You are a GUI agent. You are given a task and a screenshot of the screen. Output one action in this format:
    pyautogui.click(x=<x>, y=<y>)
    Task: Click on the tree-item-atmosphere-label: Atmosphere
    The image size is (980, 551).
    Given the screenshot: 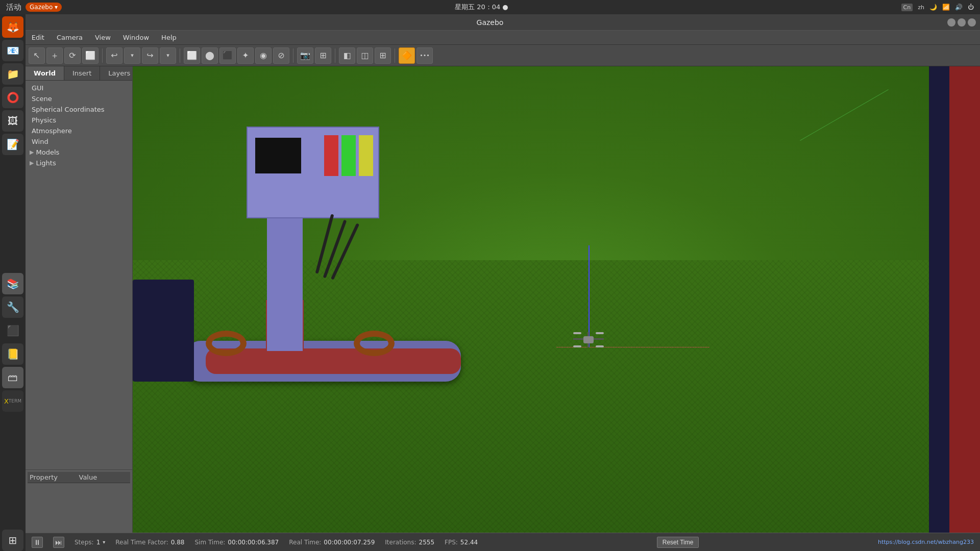 What is the action you would take?
    pyautogui.click(x=52, y=131)
    